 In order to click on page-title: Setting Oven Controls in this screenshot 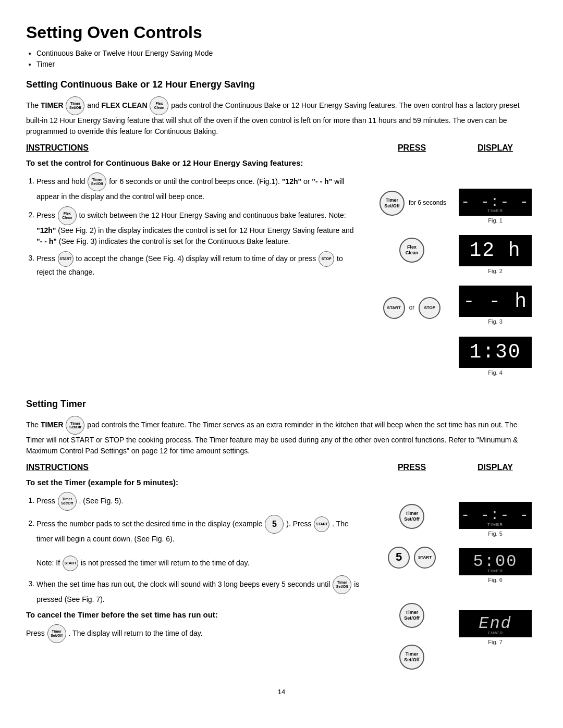, I will do `click(282, 32)`.